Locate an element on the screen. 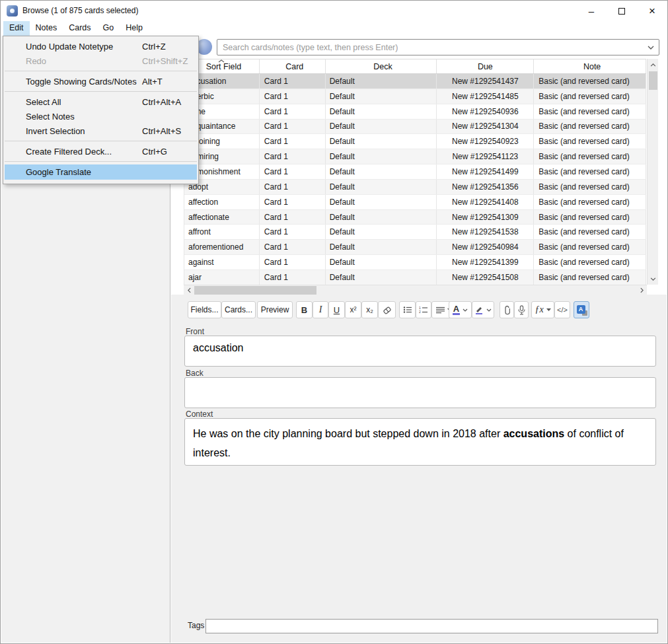 This screenshot has height=644, width=668. maximize-button is located at coordinates (622, 11).